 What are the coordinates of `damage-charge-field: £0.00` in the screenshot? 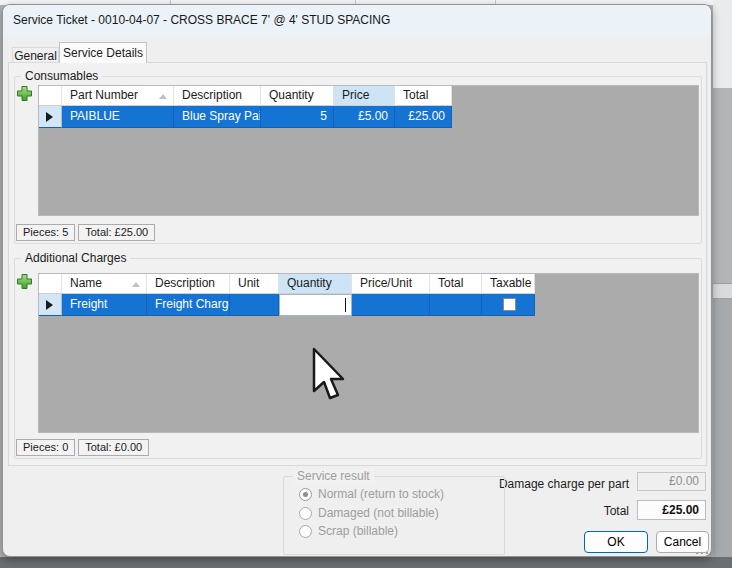 It's located at (672, 482).